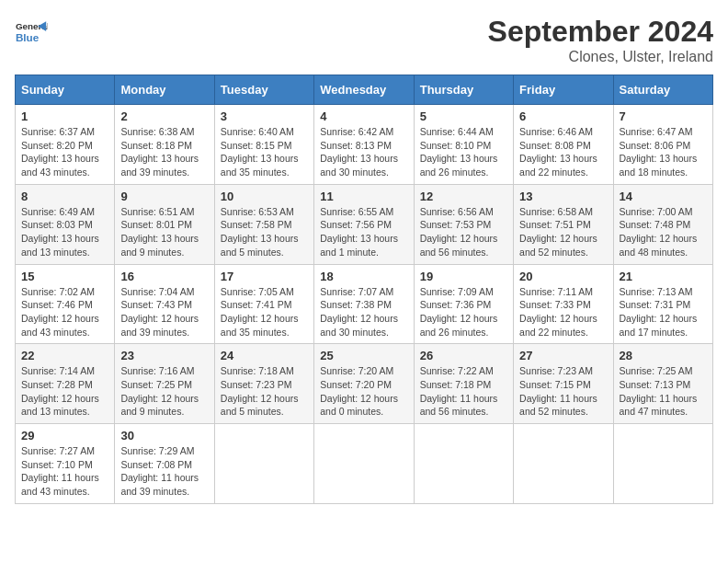  What do you see at coordinates (31, 31) in the screenshot?
I see `logo-icon: General Blue` at bounding box center [31, 31].